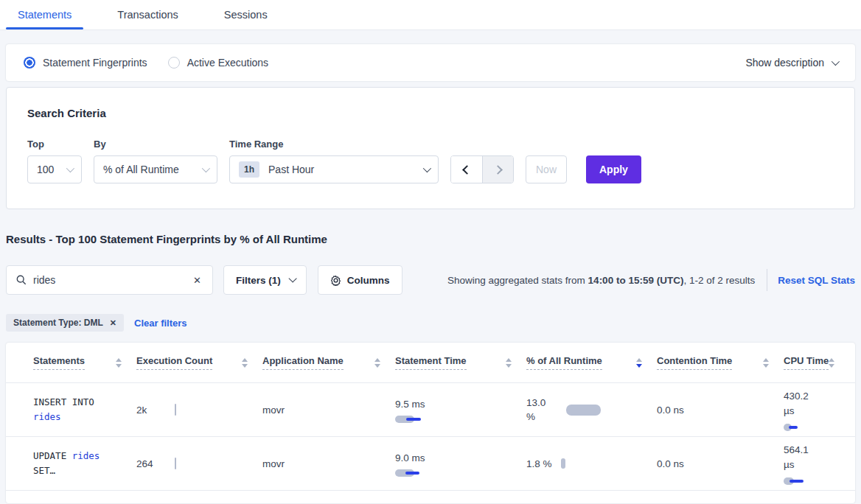 Image resolution: width=861 pixels, height=504 pixels. What do you see at coordinates (156, 161) in the screenshot?
I see `by-group: By % of All Runtime` at bounding box center [156, 161].